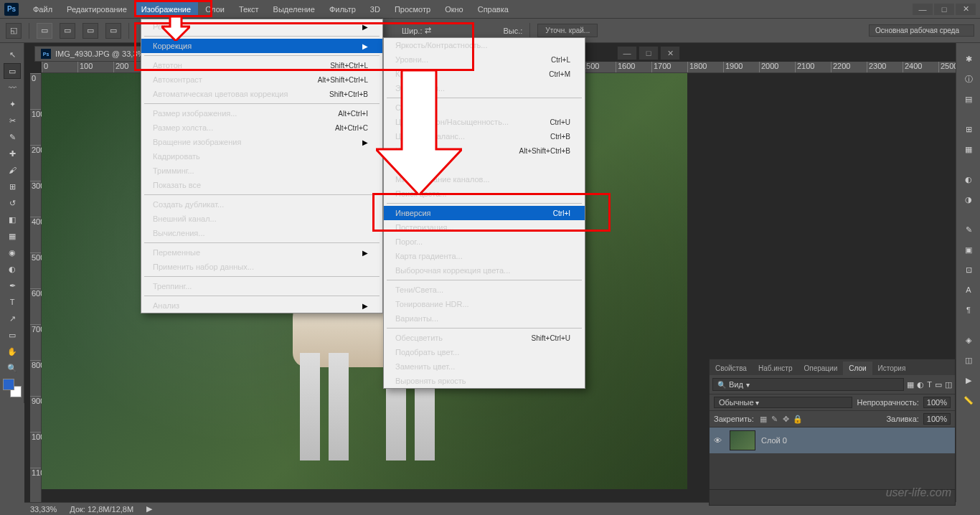 This screenshot has width=980, height=515. What do you see at coordinates (90, 31) in the screenshot?
I see `marquee-sub-icon: ▭` at bounding box center [90, 31].